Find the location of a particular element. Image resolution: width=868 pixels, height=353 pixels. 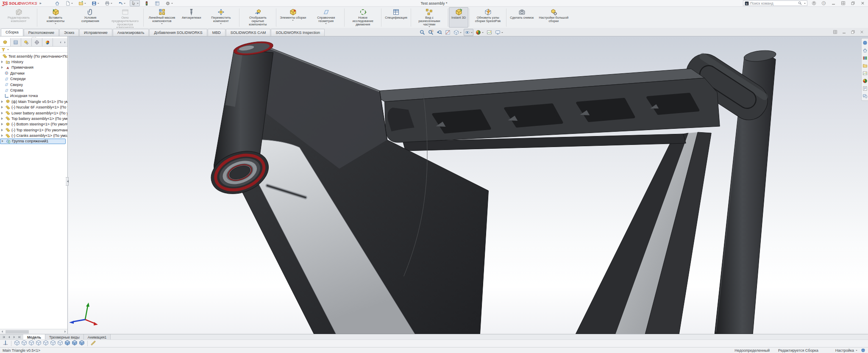

panel-tab-display is located at coordinates (47, 42).